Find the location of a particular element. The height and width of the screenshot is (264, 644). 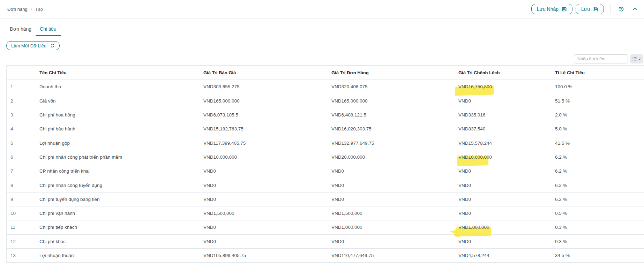

save-draft-button: Lưu Nháp is located at coordinates (552, 9).